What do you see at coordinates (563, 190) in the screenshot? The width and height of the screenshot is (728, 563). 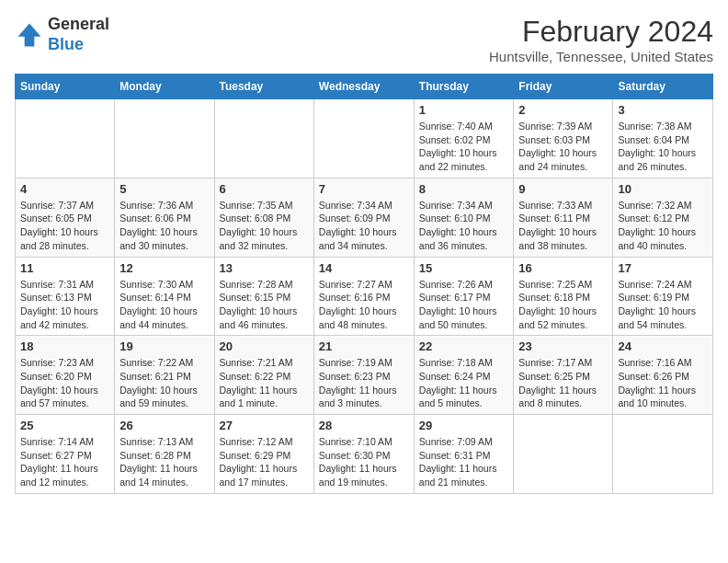 I see `cell-day-number: 9` at bounding box center [563, 190].